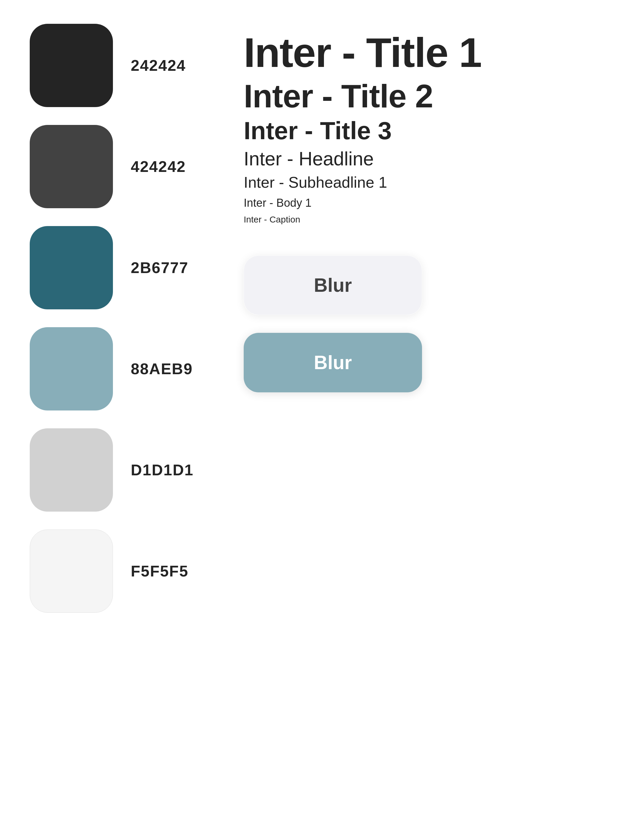 The height and width of the screenshot is (840, 636). Describe the element at coordinates (71, 268) in the screenshot. I see `color-swatch-2B6777` at that location.